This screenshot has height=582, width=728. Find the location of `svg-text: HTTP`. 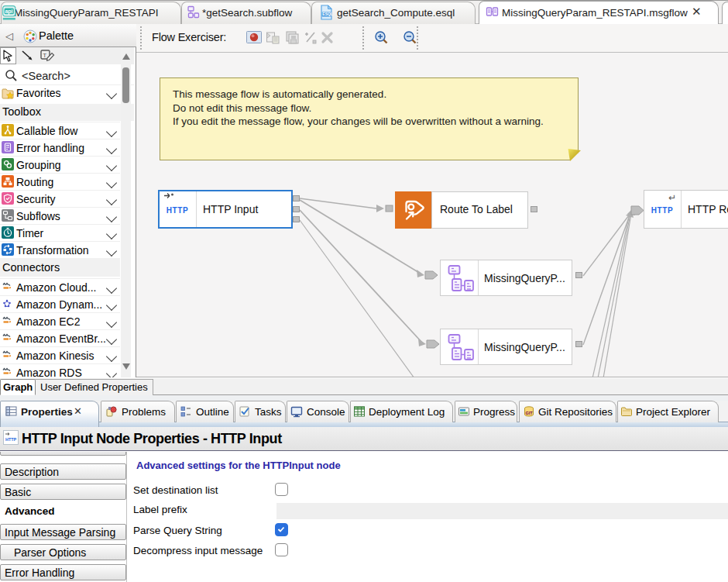

svg-text: HTTP is located at coordinates (11, 439).